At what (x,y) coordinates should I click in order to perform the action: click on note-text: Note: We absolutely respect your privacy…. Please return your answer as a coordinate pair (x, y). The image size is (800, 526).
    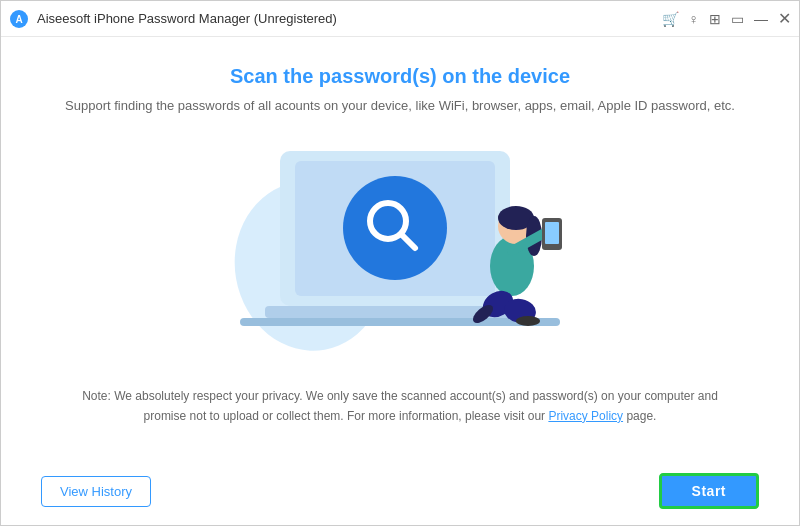
    Looking at the image, I should click on (400, 406).